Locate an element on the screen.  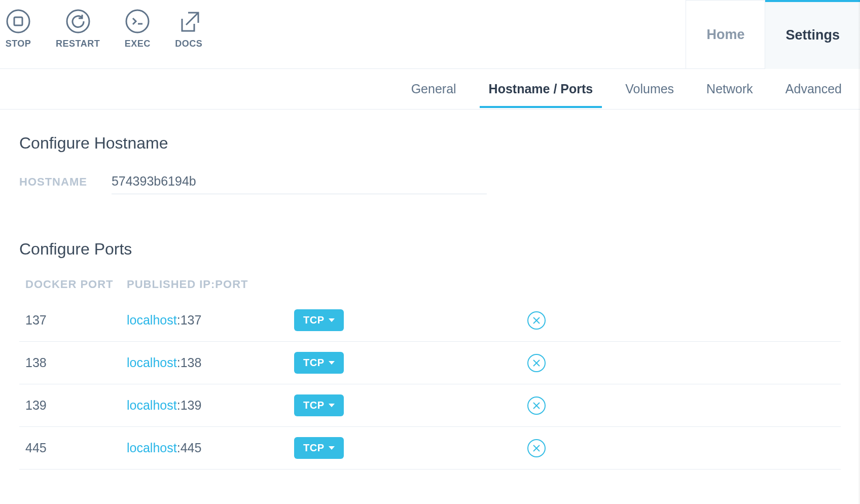
top-nav: Home Settings is located at coordinates (773, 34).